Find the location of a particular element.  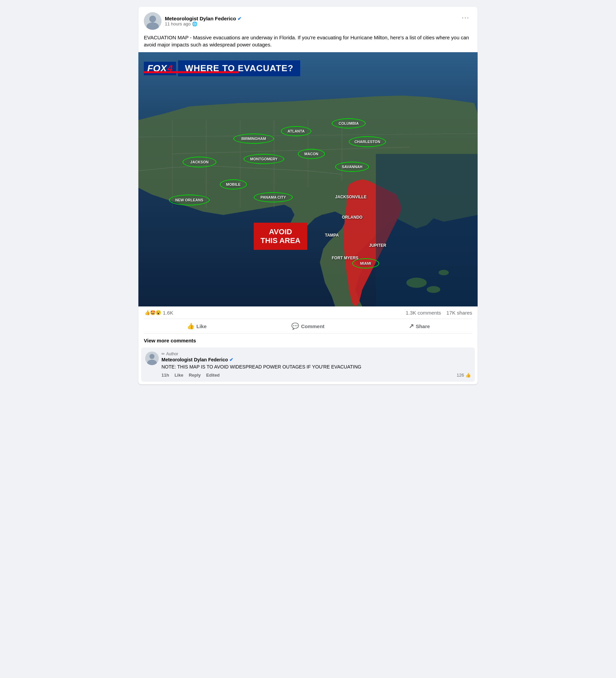

globe-icon: 🌐 is located at coordinates (195, 24).